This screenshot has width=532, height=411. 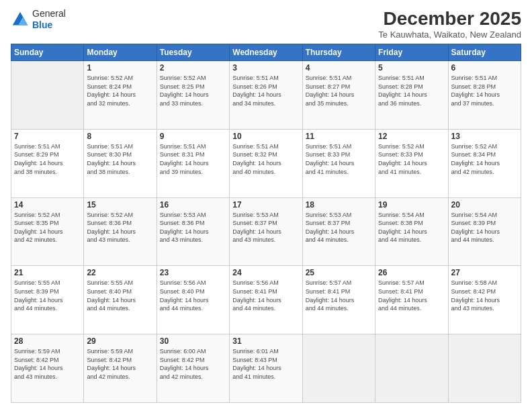 I want to click on day-info: Sunrise: 5:51 AM Sunset: 8:27 PM Dayligh…, so click(x=339, y=91).